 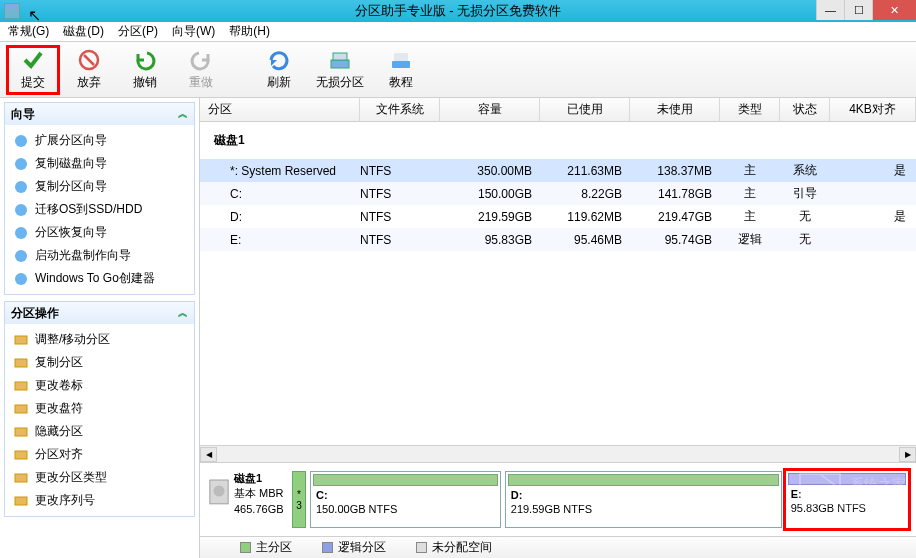 What do you see at coordinates (558, 216) in the screenshot?
I see `table-row: D:NTFS219.59GB119.62MB219.47GB主无是` at bounding box center [558, 216].